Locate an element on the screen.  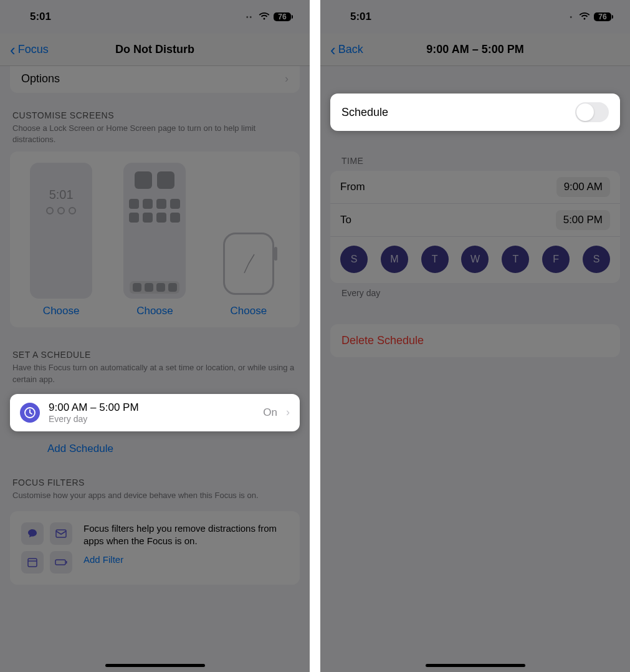
home-dock-icon is located at coordinates (155, 287).